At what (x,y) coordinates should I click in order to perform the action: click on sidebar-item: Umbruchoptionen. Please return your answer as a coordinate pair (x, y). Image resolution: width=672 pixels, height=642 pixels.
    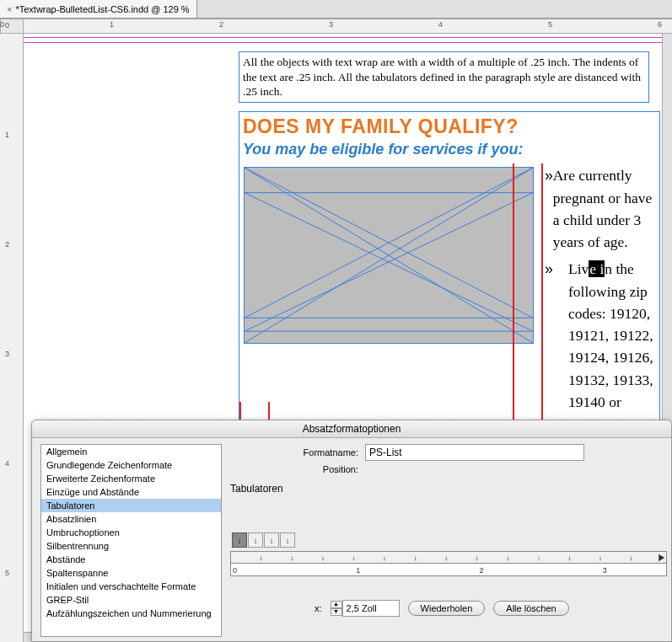
    Looking at the image, I should click on (132, 532).